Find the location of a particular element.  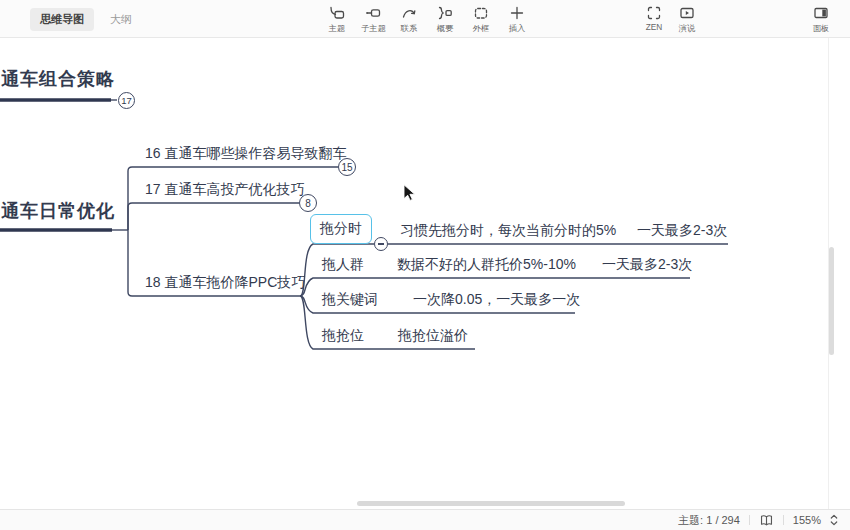

branch-node-18: 18 直通车拖价降PPC技巧 is located at coordinates (225, 283).